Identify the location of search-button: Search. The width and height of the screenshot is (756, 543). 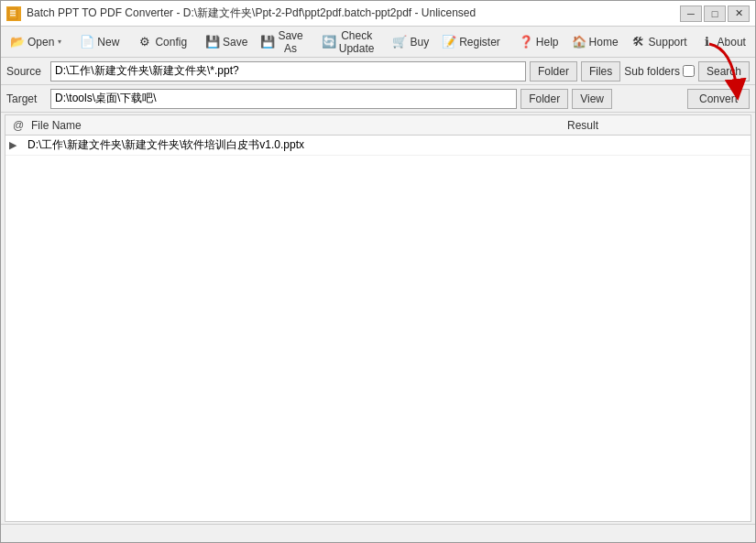
(724, 71).